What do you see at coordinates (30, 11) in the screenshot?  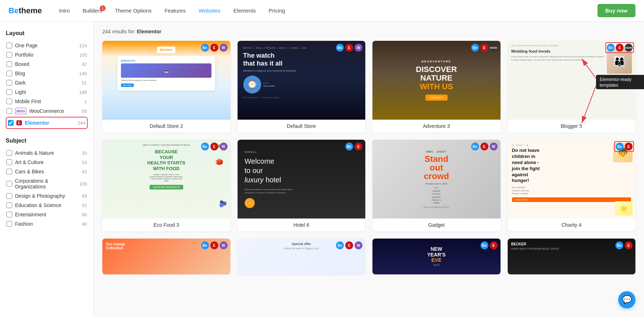 I see `logo-theme: theme` at bounding box center [30, 11].